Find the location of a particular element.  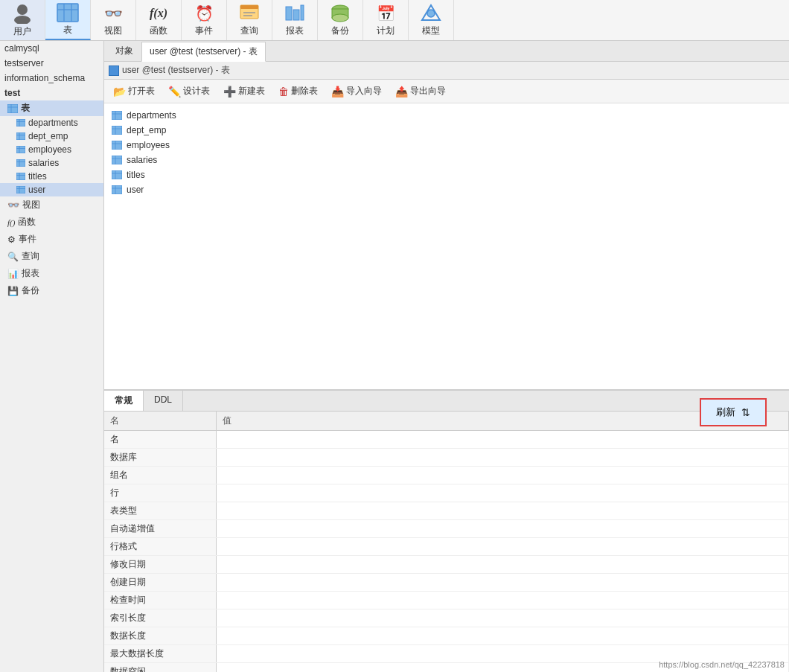

import-label: 导入向导 is located at coordinates (364, 91).